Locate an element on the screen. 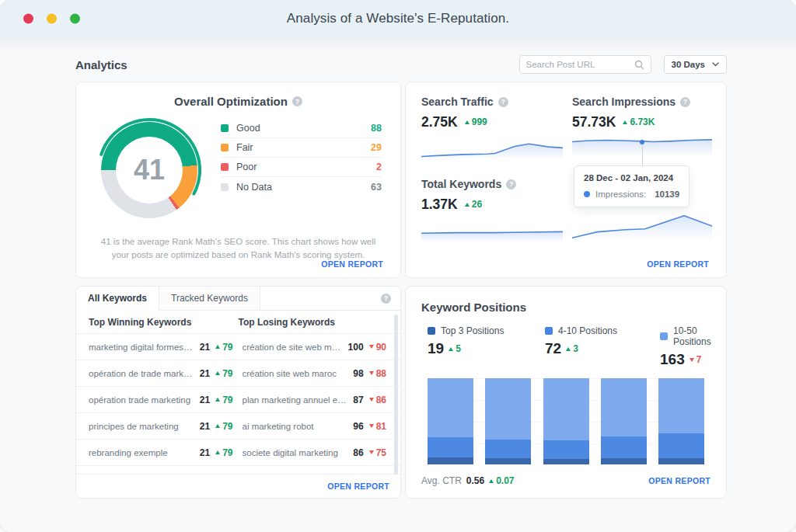 Image resolution: width=796 pixels, height=532 pixels. legend-value-row: 19 5 is located at coordinates (487, 349).